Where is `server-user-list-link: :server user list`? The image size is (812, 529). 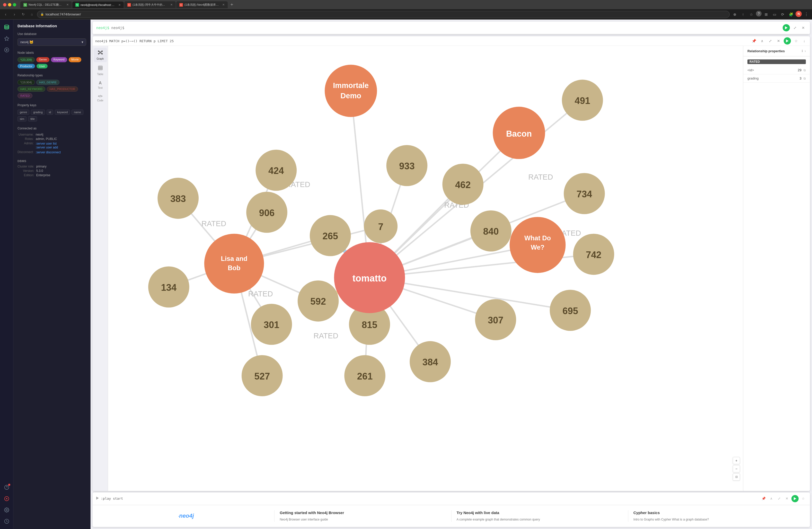 server-user-list-link: :server user list is located at coordinates (61, 143).